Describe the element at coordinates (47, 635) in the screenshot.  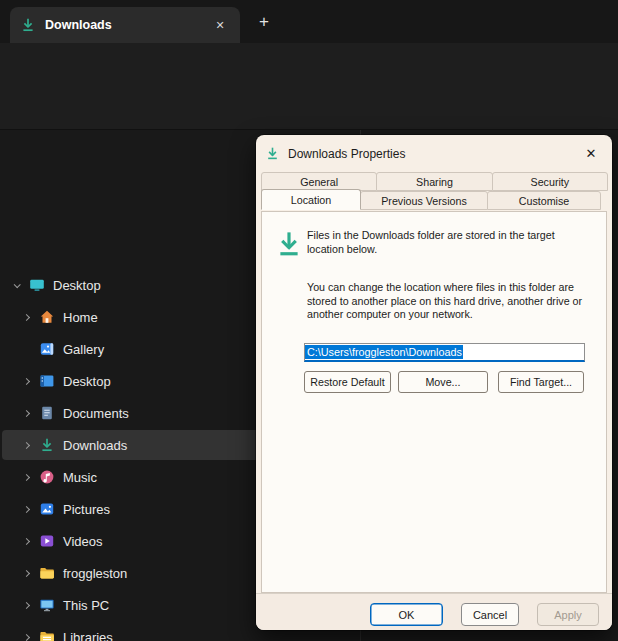
I see `libraries-icon` at that location.